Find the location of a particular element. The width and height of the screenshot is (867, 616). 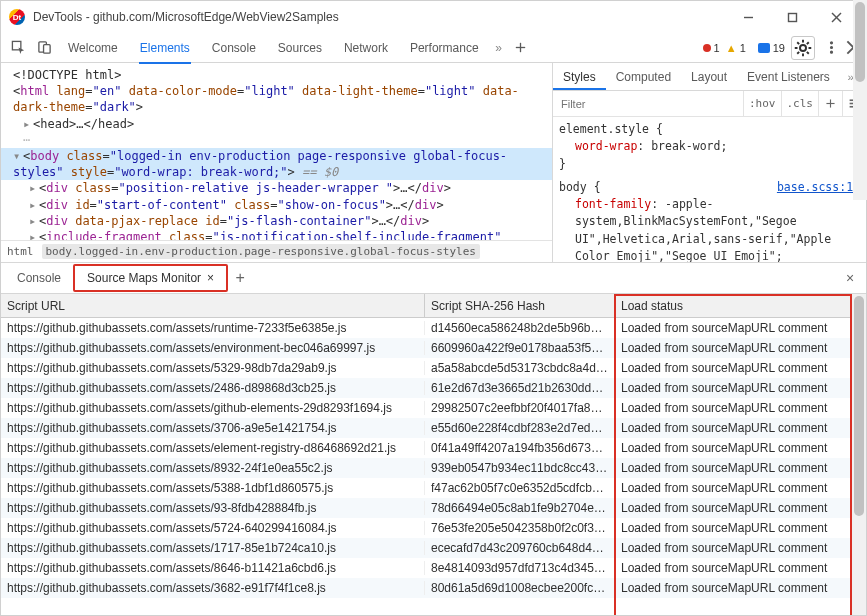

crumb-body: body.logged-in.env-production.page-respo… is located at coordinates (261, 252).